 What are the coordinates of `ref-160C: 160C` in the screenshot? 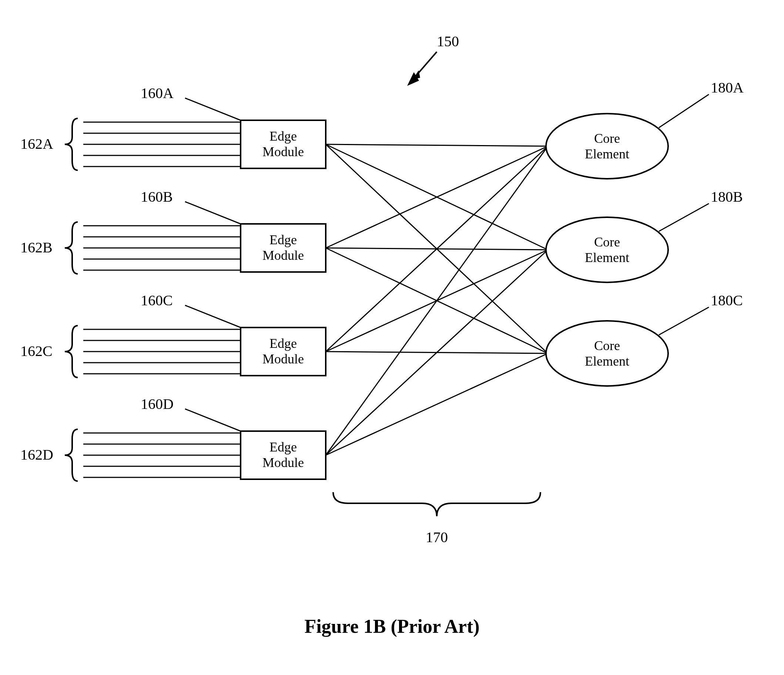 It's located at (157, 300).